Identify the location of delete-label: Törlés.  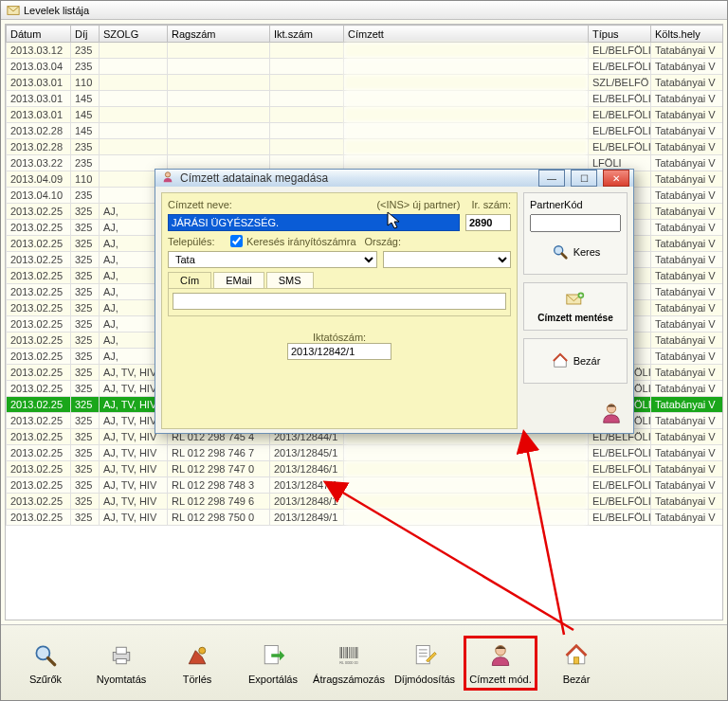
(197, 679).